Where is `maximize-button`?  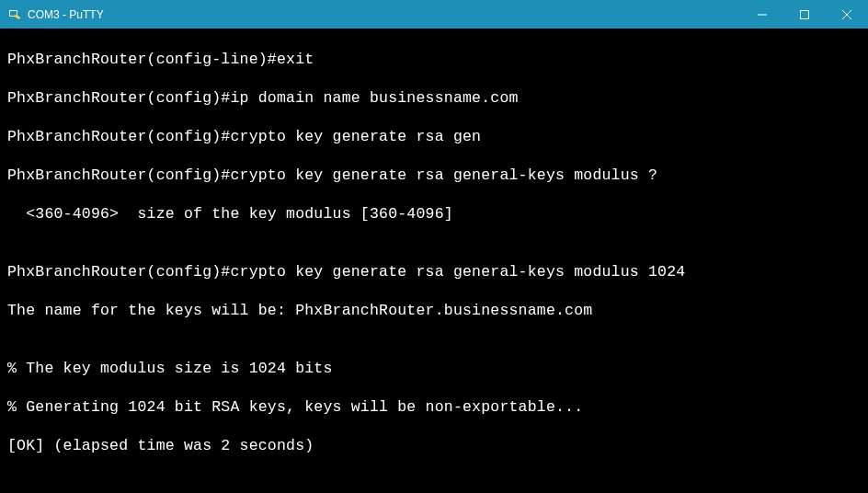
maximize-button is located at coordinates (805, 15).